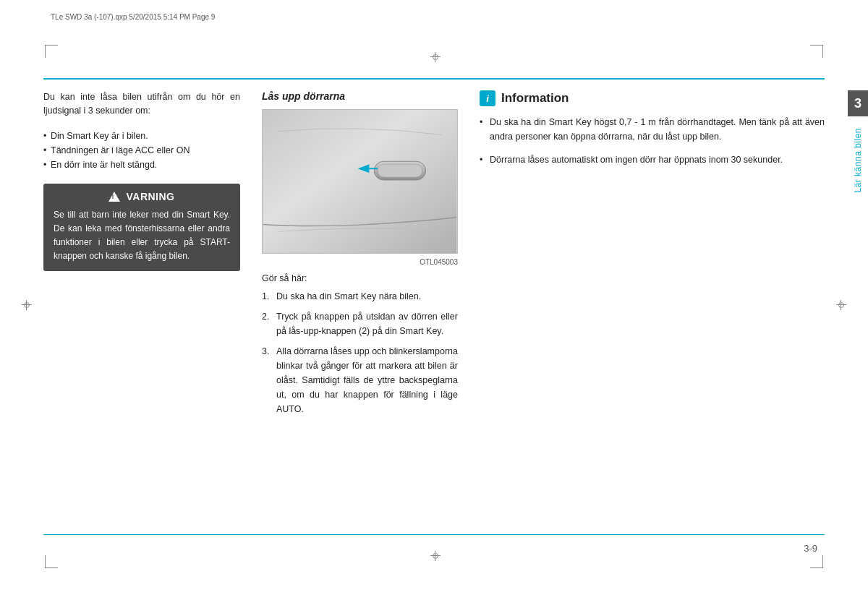 Image resolution: width=868 pixels, height=613 pixels. Describe the element at coordinates (652, 129) in the screenshot. I see `info-box: i Information Du ska ha din Smart Key hö…` at that location.